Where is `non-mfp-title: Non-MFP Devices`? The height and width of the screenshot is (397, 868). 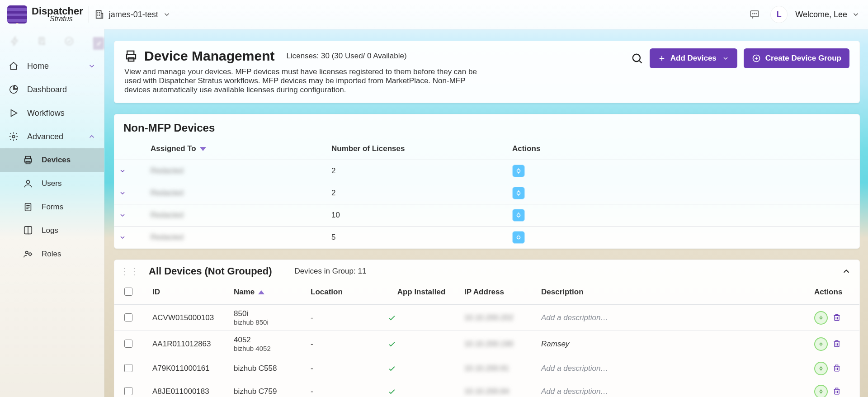 non-mfp-title: Non-MFP Devices is located at coordinates (487, 124).